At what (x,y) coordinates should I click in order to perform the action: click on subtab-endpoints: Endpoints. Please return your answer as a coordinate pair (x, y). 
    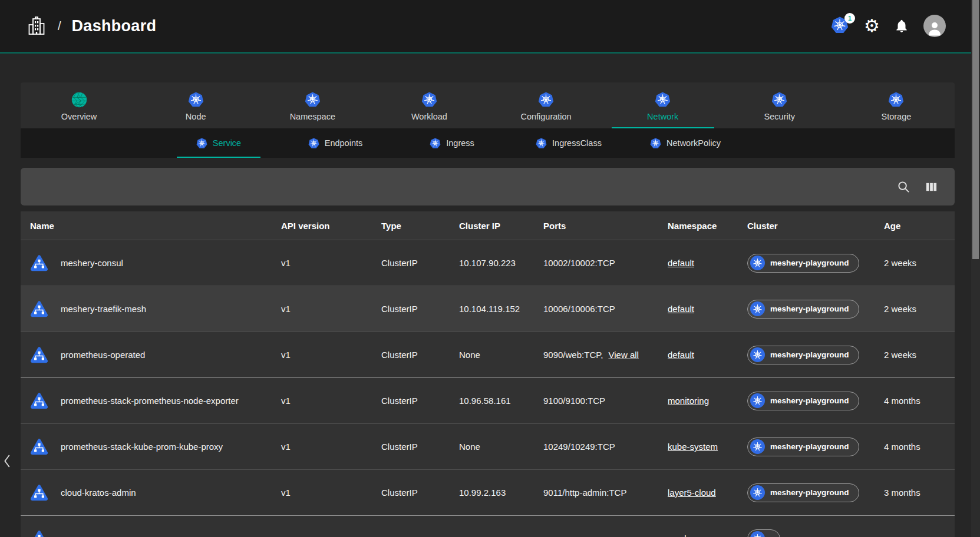
    Looking at the image, I should click on (335, 143).